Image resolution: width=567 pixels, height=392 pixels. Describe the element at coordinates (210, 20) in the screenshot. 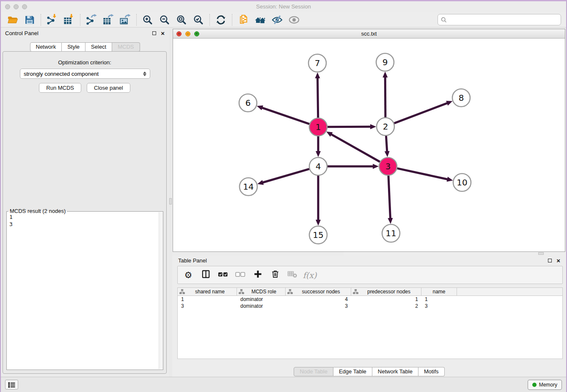

I see `toolbar-separator` at that location.